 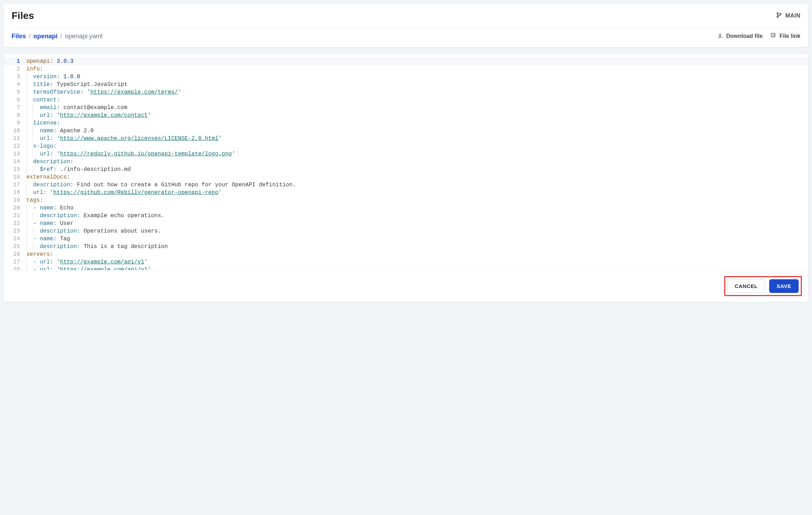 I want to click on line-number: 21, so click(x=15, y=216).